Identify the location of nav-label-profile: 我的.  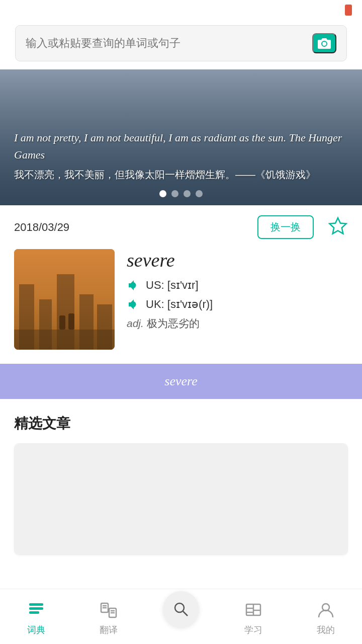
(326, 630).